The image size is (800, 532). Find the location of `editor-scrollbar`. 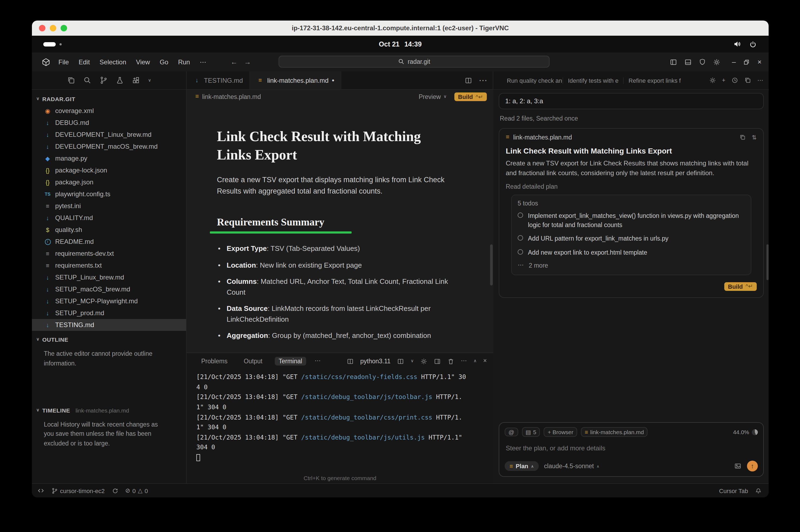

editor-scrollbar is located at coordinates (491, 265).